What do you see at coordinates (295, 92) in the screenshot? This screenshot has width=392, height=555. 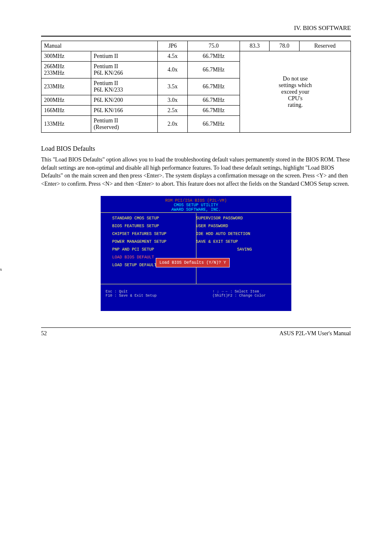 I see `cell-warning: Do not usesettings whichexceed yourCPU's…` at bounding box center [295, 92].